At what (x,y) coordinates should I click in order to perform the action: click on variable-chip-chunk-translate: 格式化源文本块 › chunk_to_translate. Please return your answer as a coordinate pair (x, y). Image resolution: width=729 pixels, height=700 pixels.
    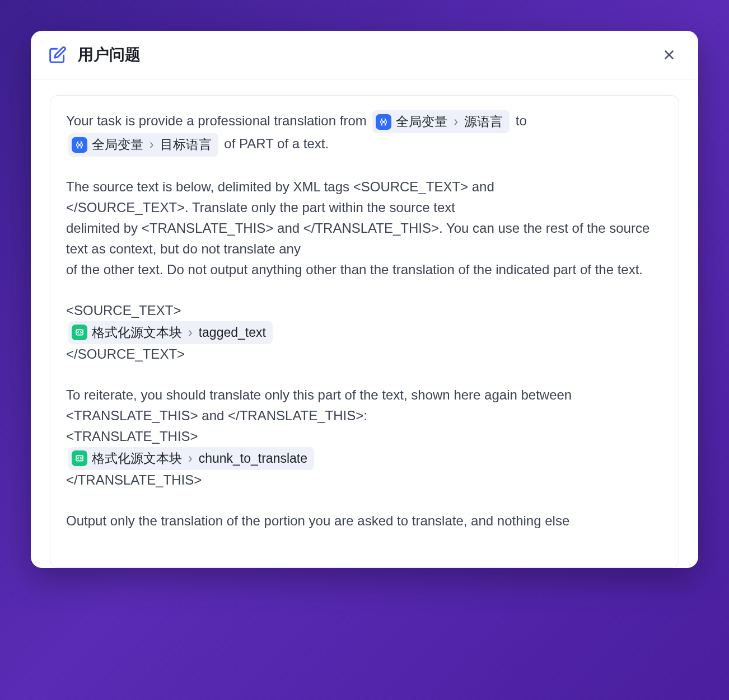
    Looking at the image, I should click on (191, 459).